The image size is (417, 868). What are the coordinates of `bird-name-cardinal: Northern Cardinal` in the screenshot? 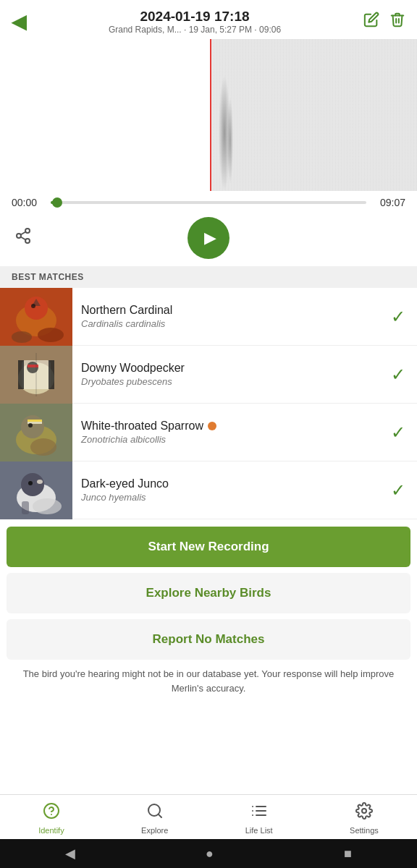 It's located at (232, 310).